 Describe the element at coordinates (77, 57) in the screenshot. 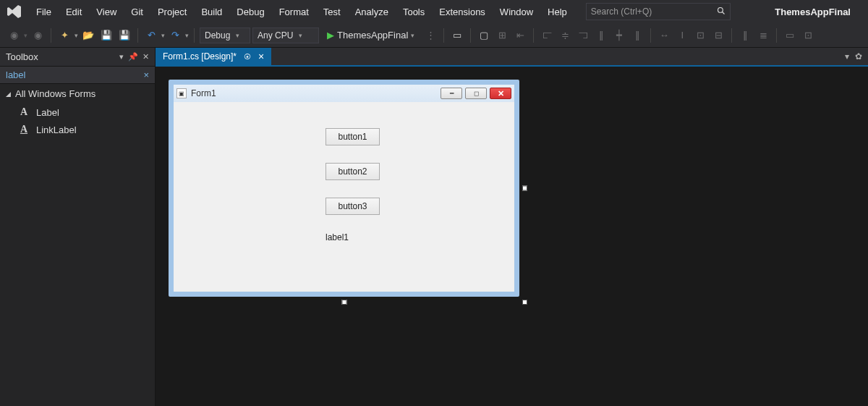

I see `toolbox-header: Toolbox ▾ 📌 ✕` at that location.